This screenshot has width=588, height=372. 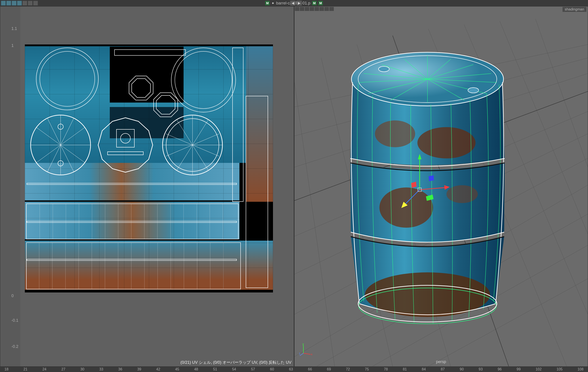 I want to click on frame-tick: 21, so click(x=25, y=369).